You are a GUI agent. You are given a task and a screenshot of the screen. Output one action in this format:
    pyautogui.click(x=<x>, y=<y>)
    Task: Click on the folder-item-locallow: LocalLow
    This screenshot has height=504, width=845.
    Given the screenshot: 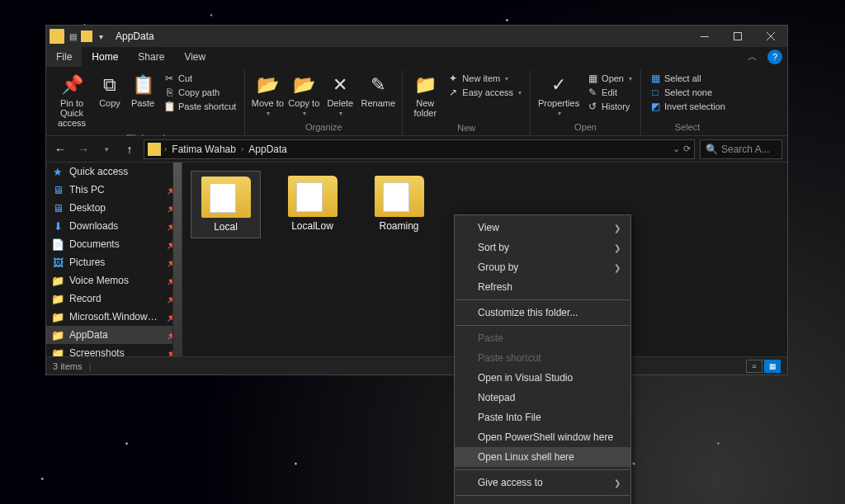 What is the action you would take?
    pyautogui.click(x=312, y=204)
    